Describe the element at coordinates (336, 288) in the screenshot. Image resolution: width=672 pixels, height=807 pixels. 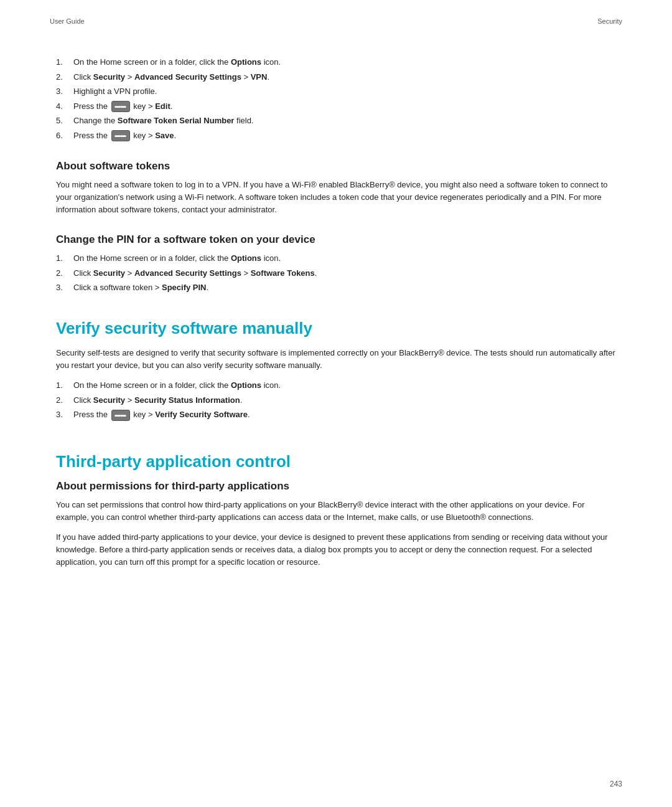
I see `list-item: 3. Click a software token > Specify PIN.` at that location.